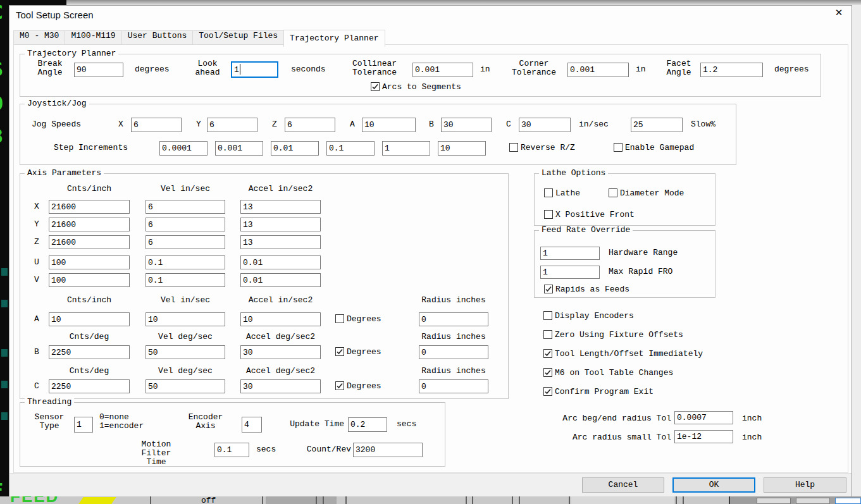 Image resolution: width=861 pixels, height=504 pixels. I want to click on step-increment-6-input, so click(462, 148).